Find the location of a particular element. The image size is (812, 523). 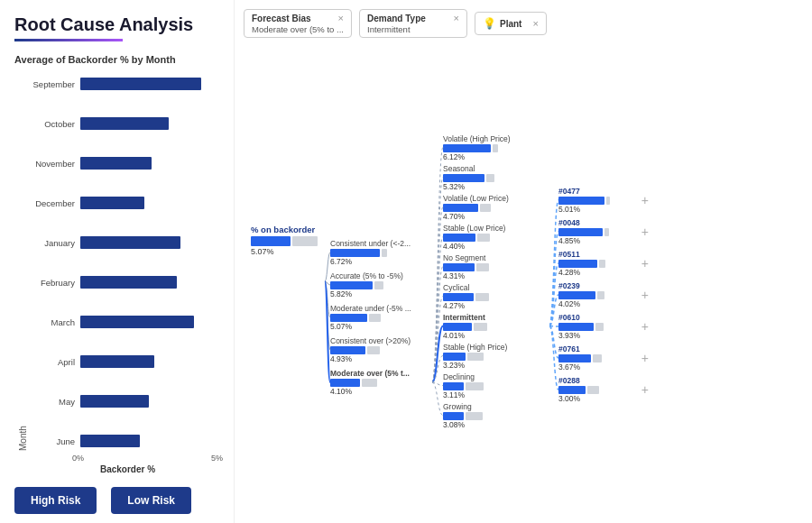

x-axis-tick: 0% is located at coordinates (78, 458).